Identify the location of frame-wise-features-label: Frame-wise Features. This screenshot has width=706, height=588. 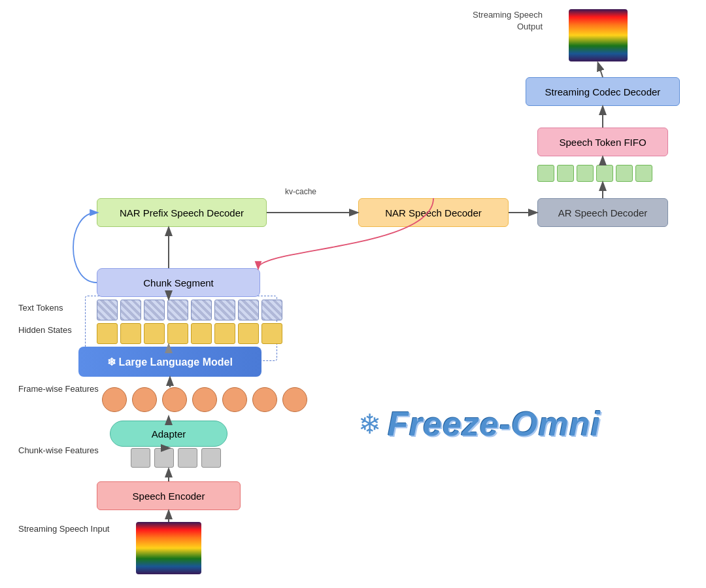
(59, 389).